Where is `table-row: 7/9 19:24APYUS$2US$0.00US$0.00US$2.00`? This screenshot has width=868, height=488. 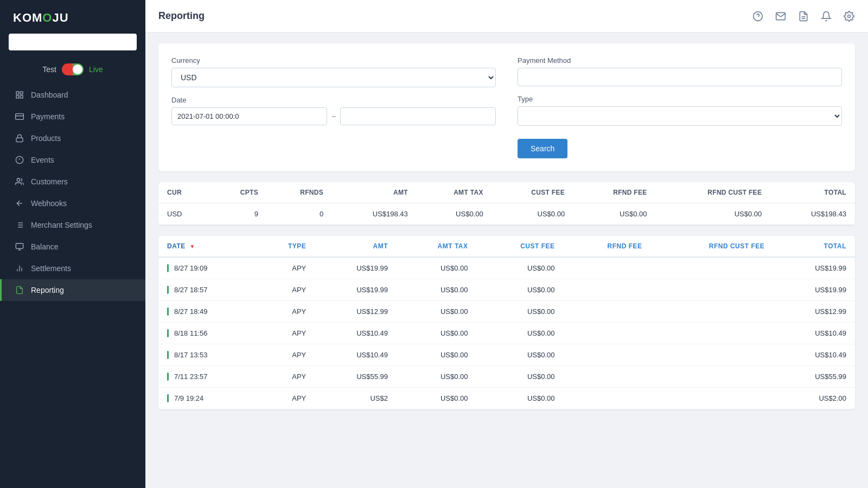 table-row: 7/9 19:24APYUS$2US$0.00US$0.00US$2.00 is located at coordinates (507, 399).